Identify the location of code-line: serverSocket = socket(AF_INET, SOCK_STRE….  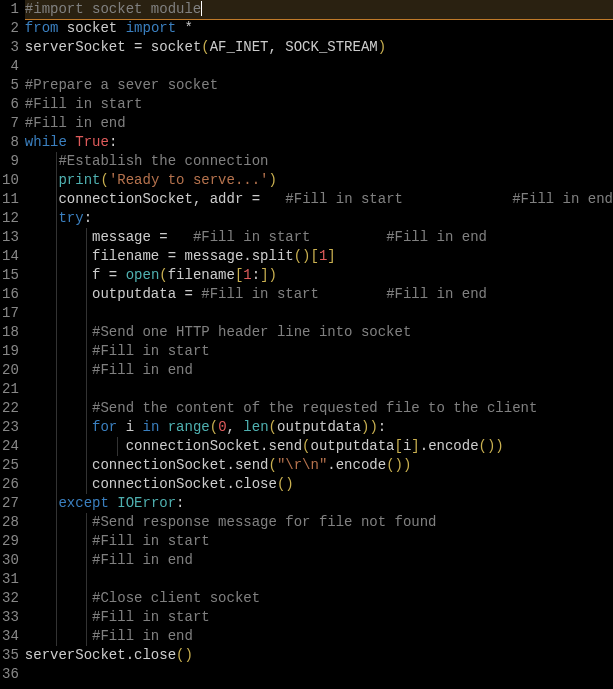
(319, 48).